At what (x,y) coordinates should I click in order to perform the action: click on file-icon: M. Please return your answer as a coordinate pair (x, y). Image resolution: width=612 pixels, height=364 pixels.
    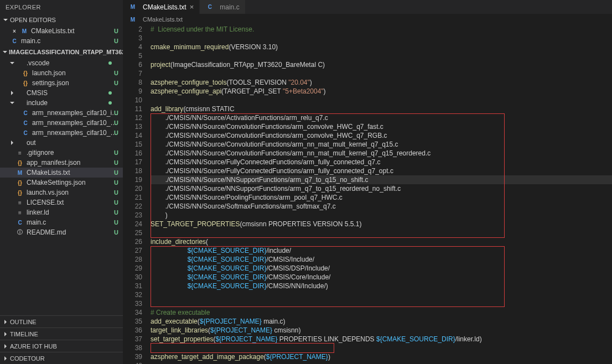
    Looking at the image, I should click on (133, 19).